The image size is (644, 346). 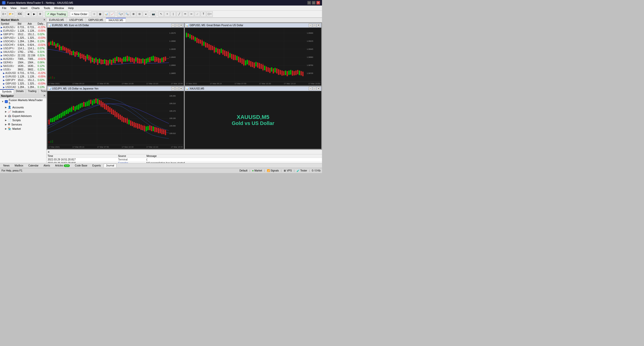 What do you see at coordinates (23, 77) in the screenshot?
I see `market-watch-row: ▶ EURUSD 1.128... 1.128... -0.05%` at bounding box center [23, 77].